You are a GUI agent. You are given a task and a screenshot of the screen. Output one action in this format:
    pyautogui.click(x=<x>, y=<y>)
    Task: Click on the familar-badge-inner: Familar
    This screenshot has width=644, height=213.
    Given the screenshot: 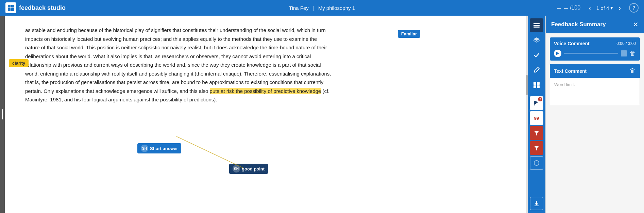 What is the action you would take?
    pyautogui.click(x=409, y=34)
    